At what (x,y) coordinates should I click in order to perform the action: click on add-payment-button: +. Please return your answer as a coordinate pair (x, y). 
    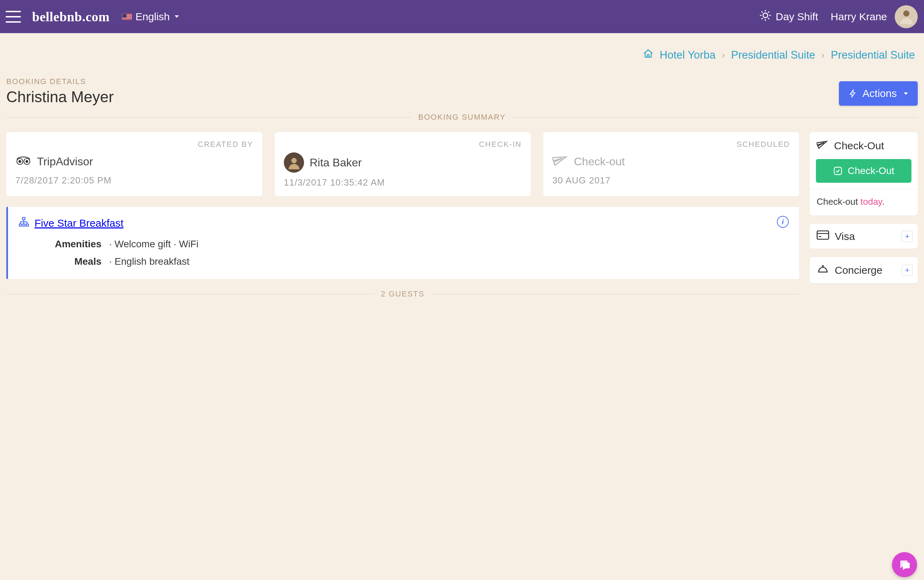
    Looking at the image, I should click on (907, 236).